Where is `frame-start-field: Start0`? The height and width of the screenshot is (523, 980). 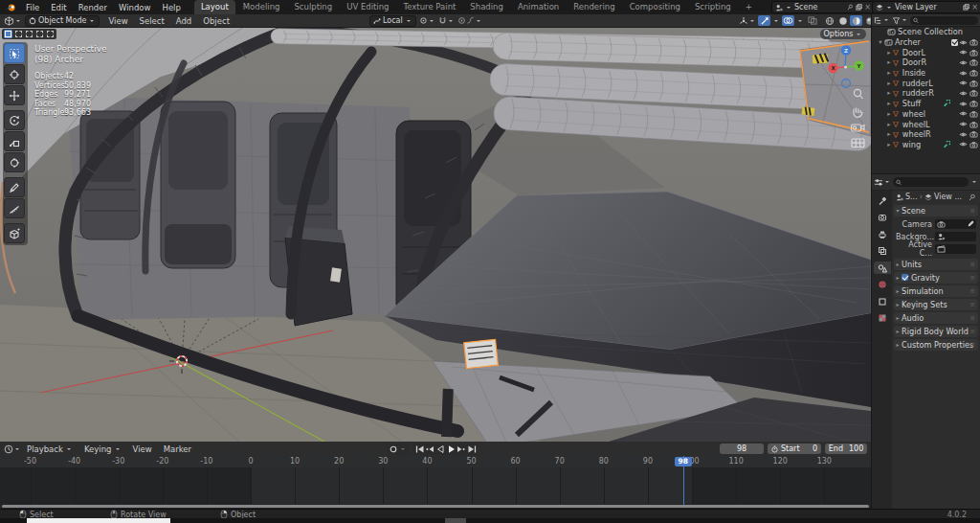
frame-start-field: Start0 is located at coordinates (794, 448).